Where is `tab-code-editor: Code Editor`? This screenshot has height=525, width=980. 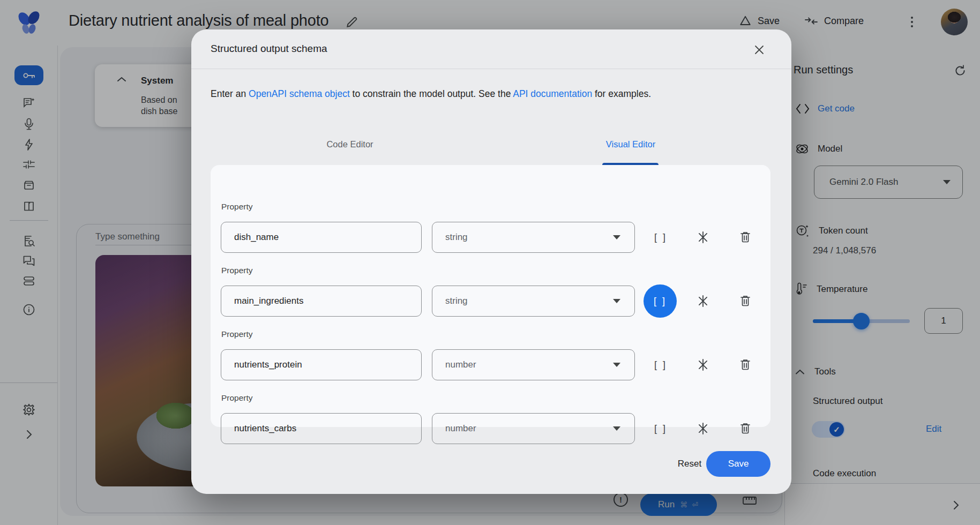 tab-code-editor: Code Editor is located at coordinates (350, 145).